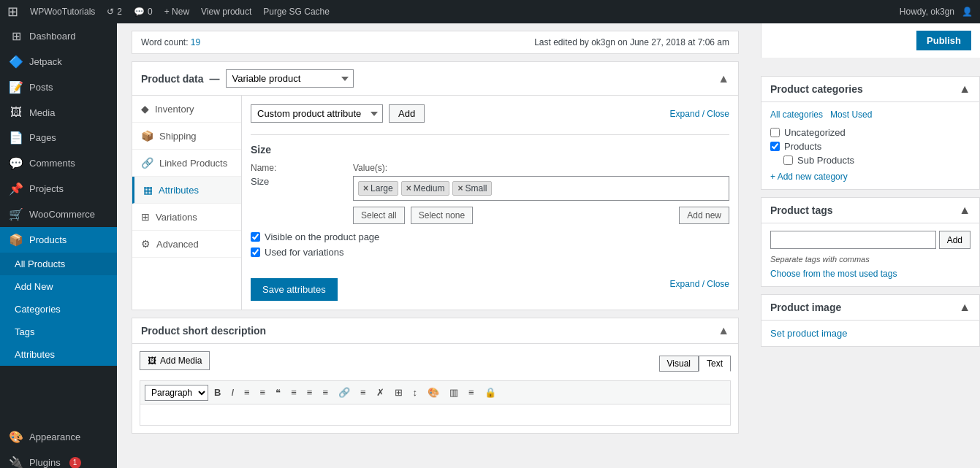 This screenshot has height=468, width=980. Describe the element at coordinates (460, 188) in the screenshot. I see `remove-small-button: ×` at that location.